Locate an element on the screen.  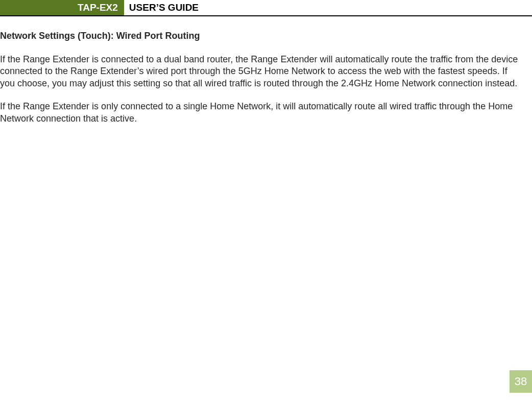
document-title: USER’S GUIDE is located at coordinates (161, 8).